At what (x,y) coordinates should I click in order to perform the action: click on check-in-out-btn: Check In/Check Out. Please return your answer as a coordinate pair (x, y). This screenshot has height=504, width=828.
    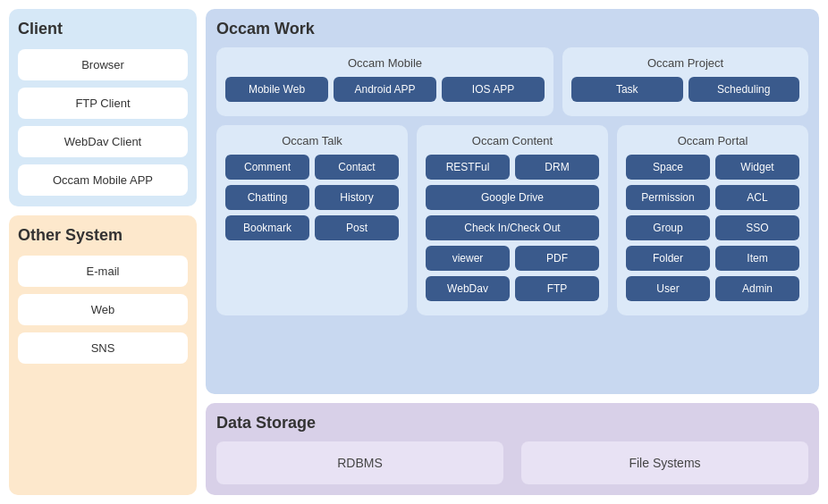
    Looking at the image, I should click on (512, 228).